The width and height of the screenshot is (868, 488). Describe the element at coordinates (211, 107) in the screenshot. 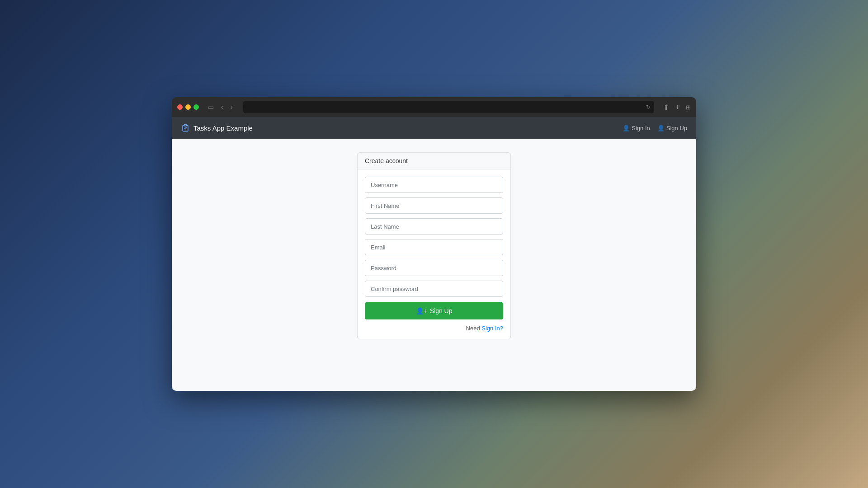

I see `sidebar-icon: ▭` at that location.